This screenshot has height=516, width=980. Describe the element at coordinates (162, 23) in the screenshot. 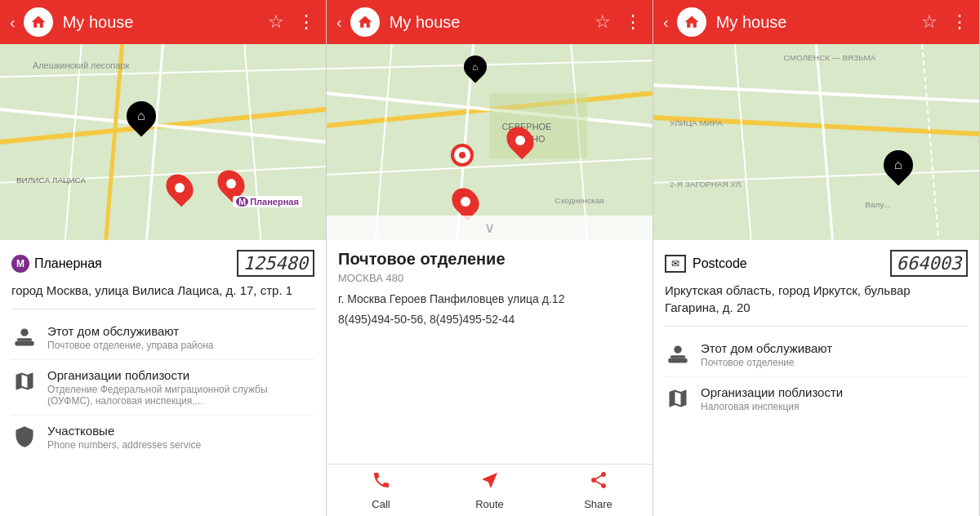

I see `header-title-1: My house` at that location.